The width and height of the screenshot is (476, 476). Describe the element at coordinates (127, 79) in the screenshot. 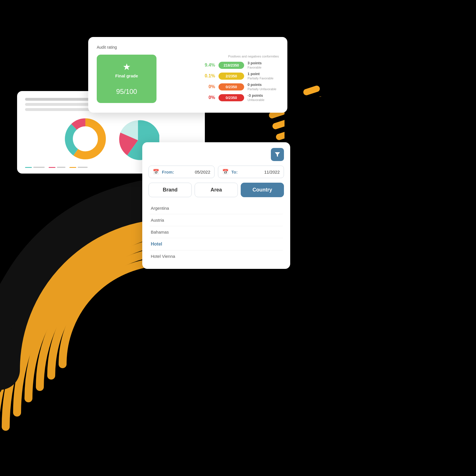

I see `grade-box: ★ Final grade 95/100` at that location.